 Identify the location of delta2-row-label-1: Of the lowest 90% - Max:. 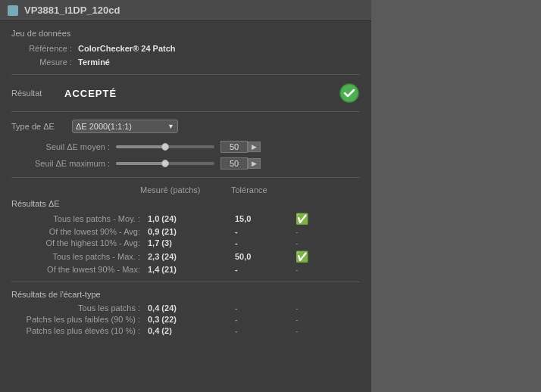
(80, 269).